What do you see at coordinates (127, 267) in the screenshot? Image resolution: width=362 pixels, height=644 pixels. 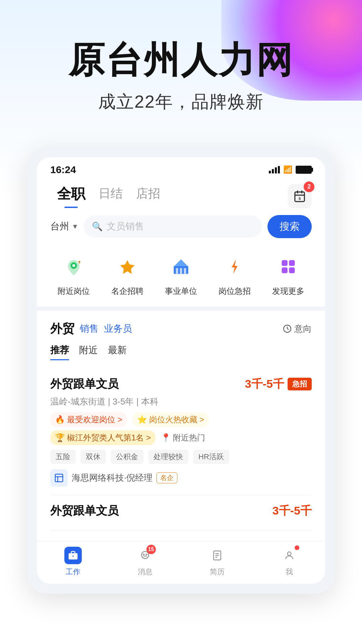 I see `enterprise-icon` at bounding box center [127, 267].